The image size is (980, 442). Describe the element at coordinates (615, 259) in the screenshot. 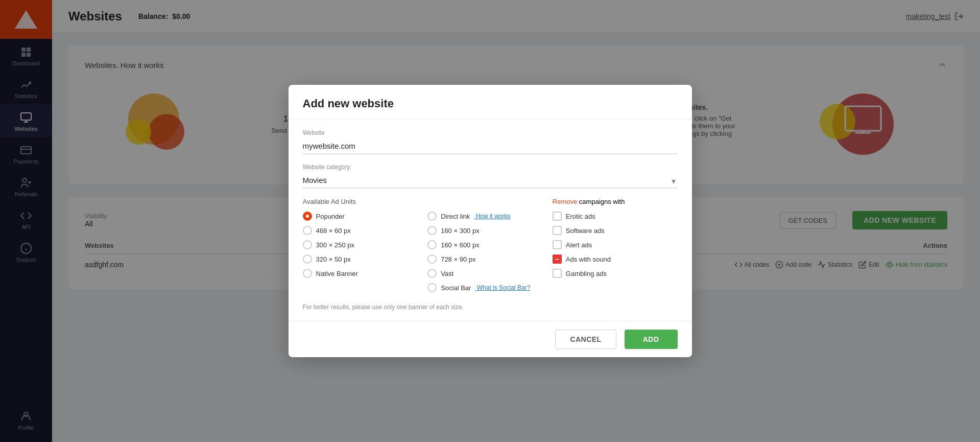

I see `checkbox-ads-with-sound: Ads with sound` at that location.